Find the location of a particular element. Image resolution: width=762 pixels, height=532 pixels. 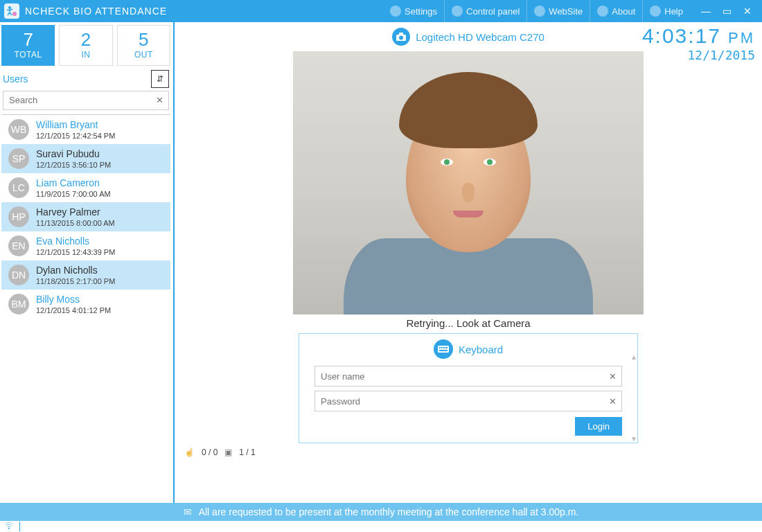

envelope-icon: ✉ is located at coordinates (188, 512).